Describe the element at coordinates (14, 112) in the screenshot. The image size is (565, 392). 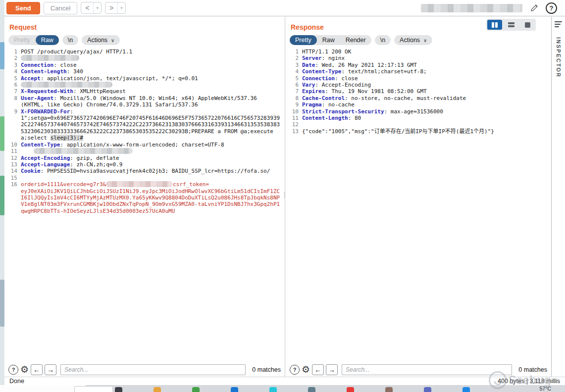
I see `line-number: 9` at that location.